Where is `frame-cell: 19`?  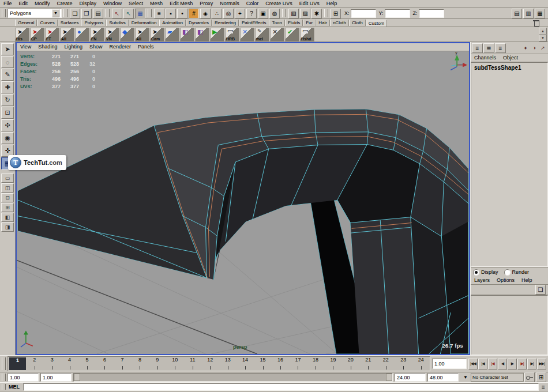
frame-cell: 19 is located at coordinates (333, 364).